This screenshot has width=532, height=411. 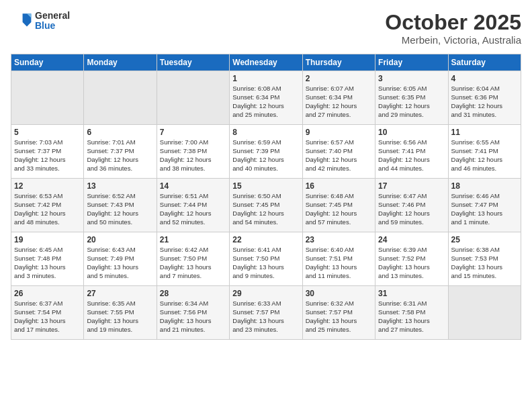 What do you see at coordinates (266, 317) in the screenshot?
I see `day-info: Sunrise: 6:33 AM Sunset: 7:57 PM Dayligh…` at bounding box center [266, 317].